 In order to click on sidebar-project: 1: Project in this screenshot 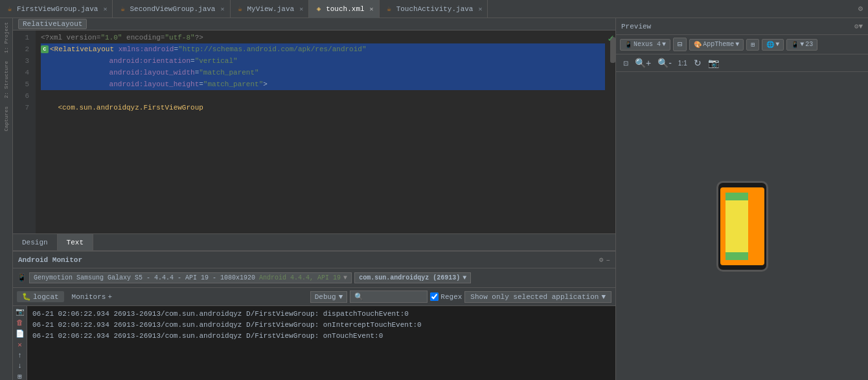, I will do `click(6, 38)`.